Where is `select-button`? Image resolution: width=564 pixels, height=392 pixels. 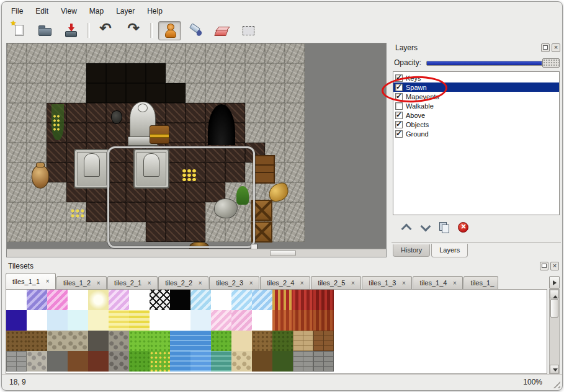 select-button is located at coordinates (248, 31).